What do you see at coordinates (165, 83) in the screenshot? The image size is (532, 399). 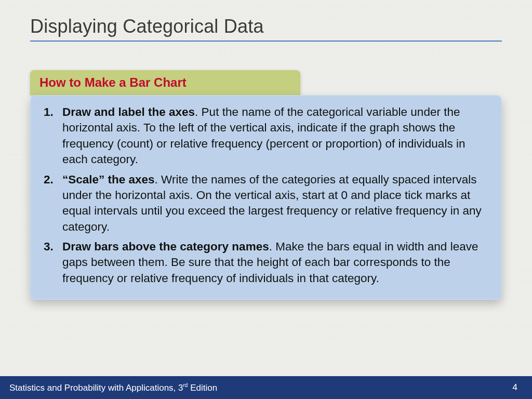 I see `callout-header: How to Make a Bar Chart` at bounding box center [165, 83].